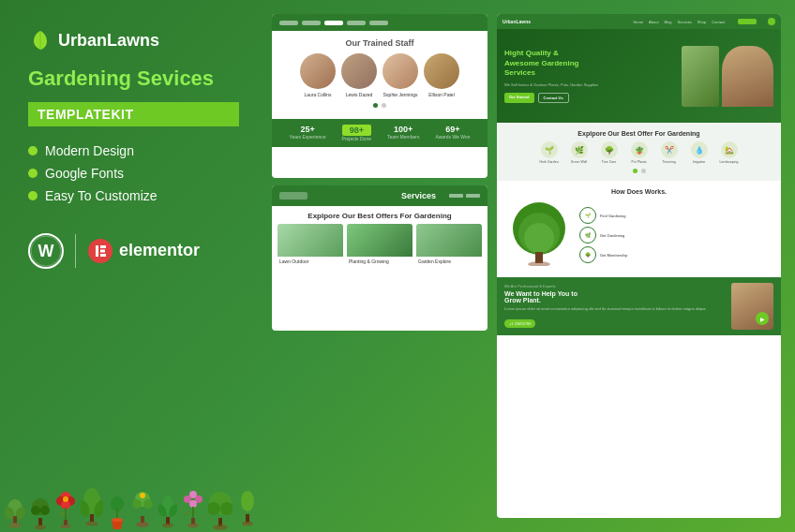 This screenshot has height=532, width=795. What do you see at coordinates (452, 137) in the screenshot?
I see `stat-label: Awards We Won` at bounding box center [452, 137].